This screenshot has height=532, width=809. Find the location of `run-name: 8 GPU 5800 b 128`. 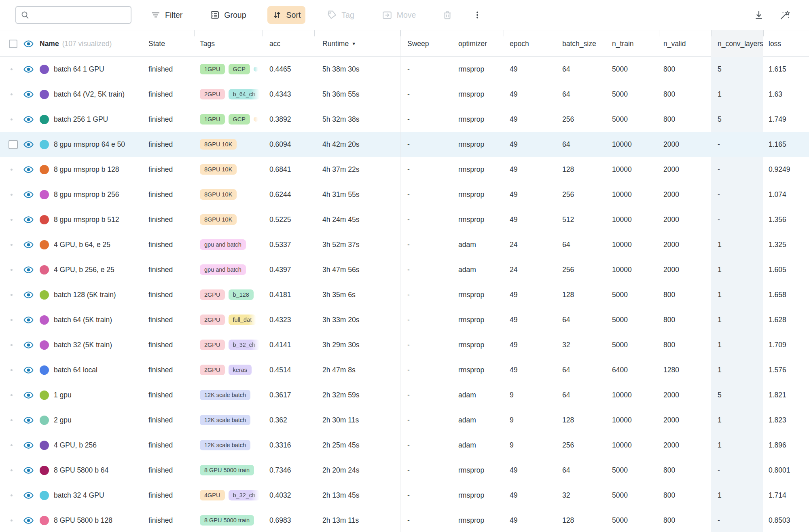

run-name: 8 GPU 5800 b 128 is located at coordinates (97, 521).